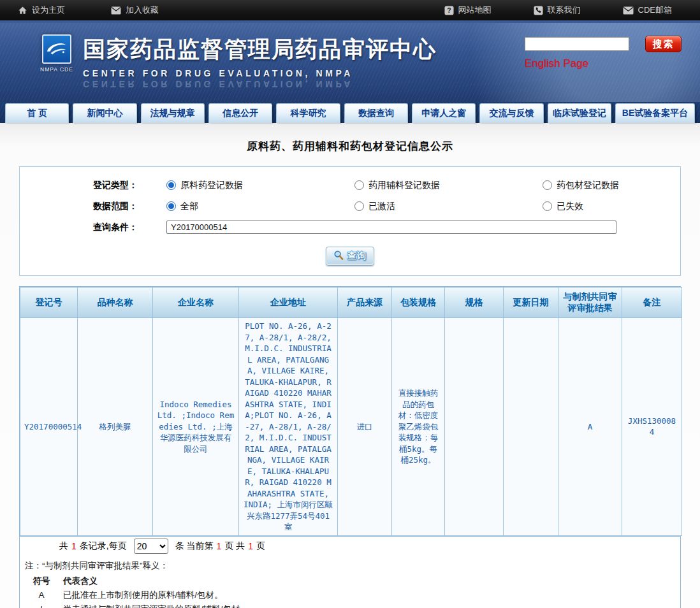 The height and width of the screenshot is (608, 700). Describe the element at coordinates (49, 303) in the screenshot. I see `col-header-reg-no: 登记号` at that location.